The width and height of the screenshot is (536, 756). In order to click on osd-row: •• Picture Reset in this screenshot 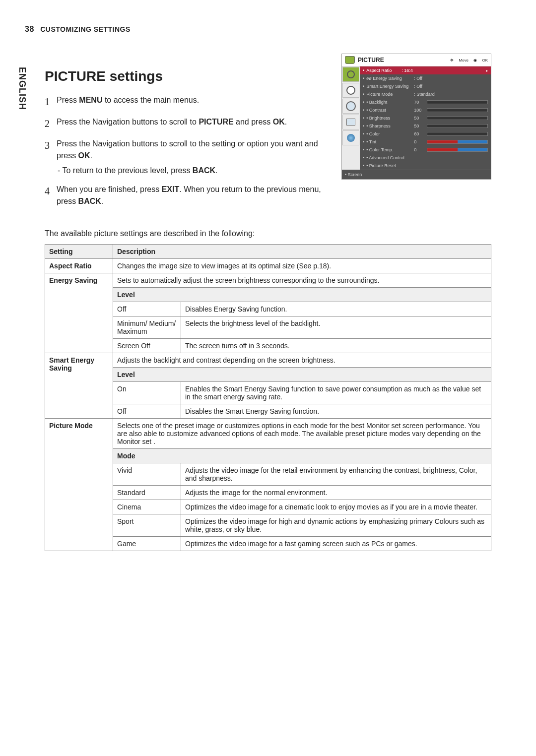, I will do `click(425, 166)`.